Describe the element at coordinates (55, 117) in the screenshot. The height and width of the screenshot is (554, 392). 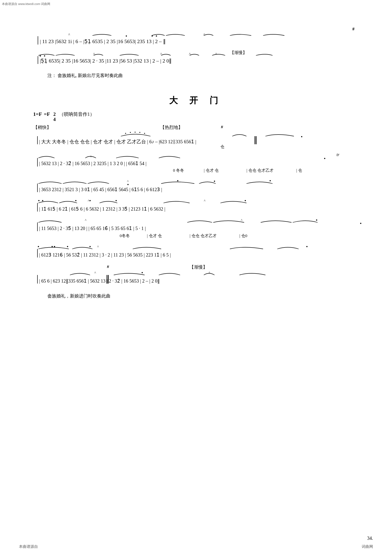
I see `time-sig-container: 2 4` at that location.